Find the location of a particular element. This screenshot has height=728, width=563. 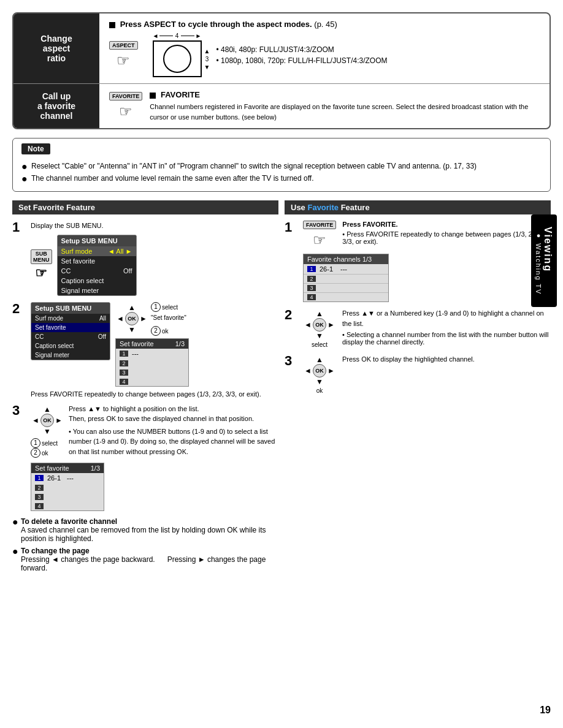

submenu-item-surf: Surf mode◄ All ► is located at coordinates (97, 251).